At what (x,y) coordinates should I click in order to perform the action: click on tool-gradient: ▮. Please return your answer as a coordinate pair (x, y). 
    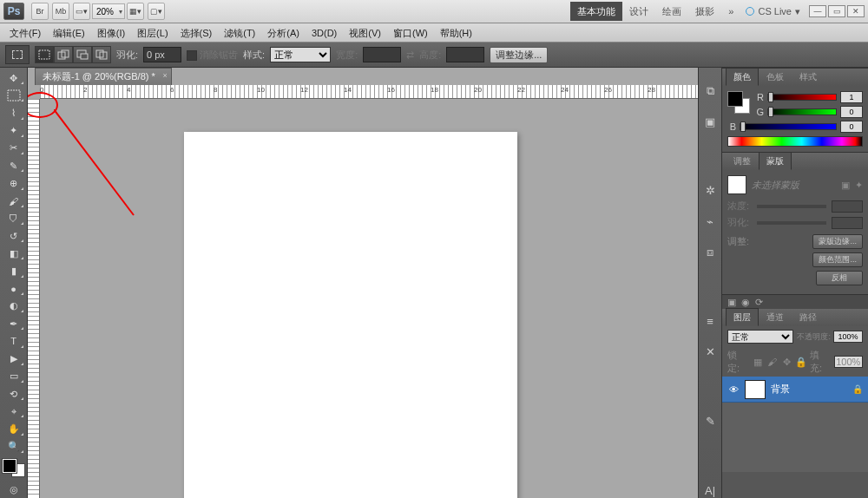
    Looking at the image, I should click on (14, 271).